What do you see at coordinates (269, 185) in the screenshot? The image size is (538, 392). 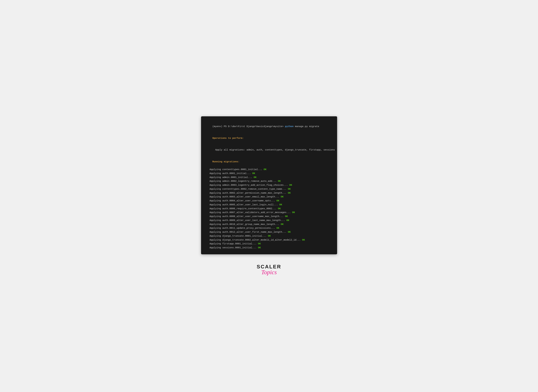 I see `terminal-line: Applying admin.0003_logentry_add_action_…` at bounding box center [269, 185].